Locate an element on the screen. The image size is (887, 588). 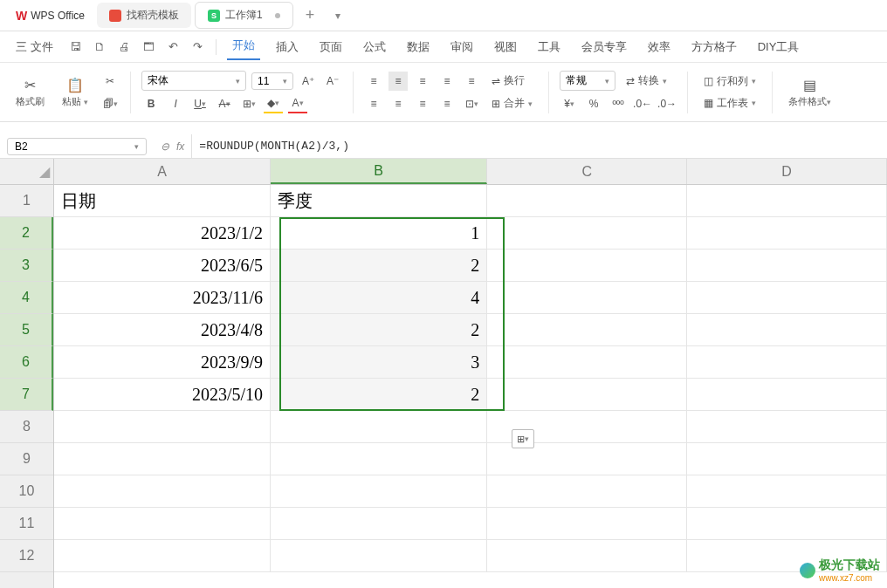
menu-insert: 插入 is located at coordinates (287, 47).